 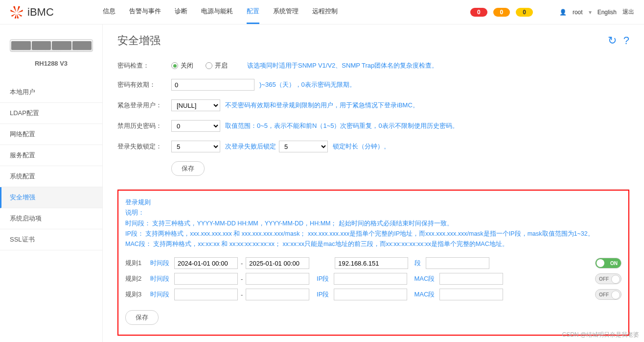 I want to click on rule-row-3: 规则3 时间段 - IP段 MAC段 OFF, so click(x=373, y=294).